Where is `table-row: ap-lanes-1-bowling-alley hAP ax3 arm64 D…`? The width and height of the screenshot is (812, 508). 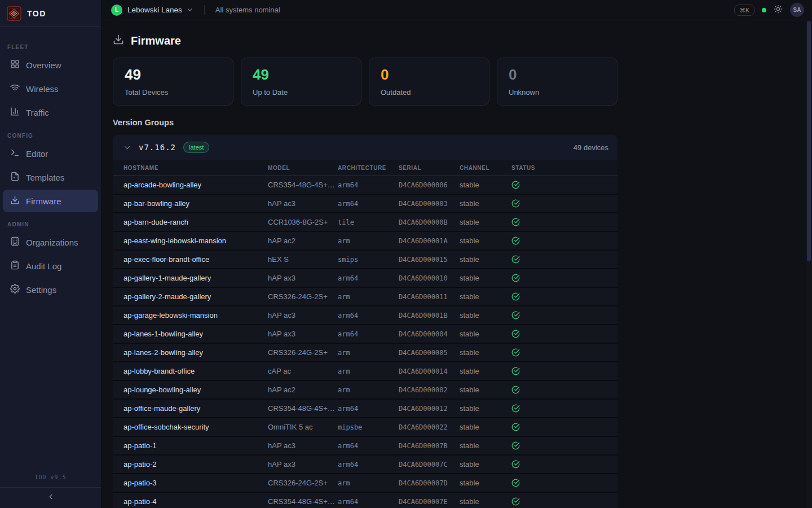 table-row: ap-lanes-1-bowling-alley hAP ax3 arm64 D… is located at coordinates (365, 334).